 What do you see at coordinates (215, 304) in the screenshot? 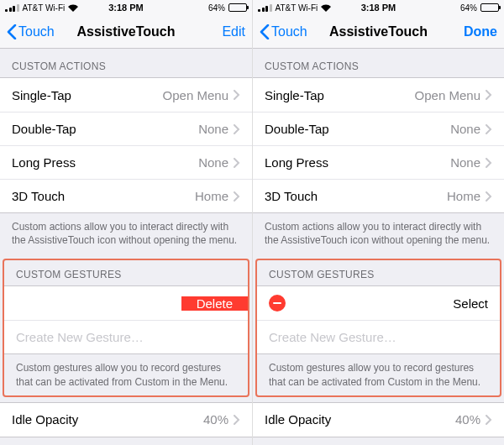
I see `delete-button: Delete` at bounding box center [215, 304].